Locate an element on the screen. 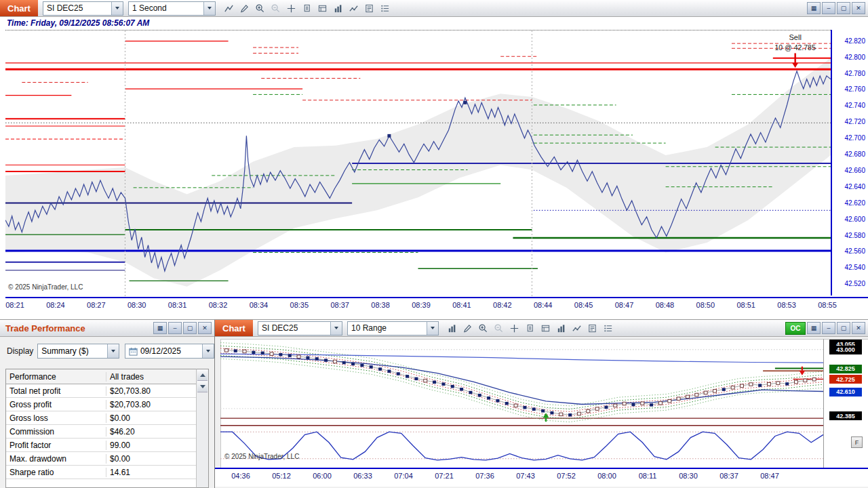  calendar-icon is located at coordinates (133, 351).